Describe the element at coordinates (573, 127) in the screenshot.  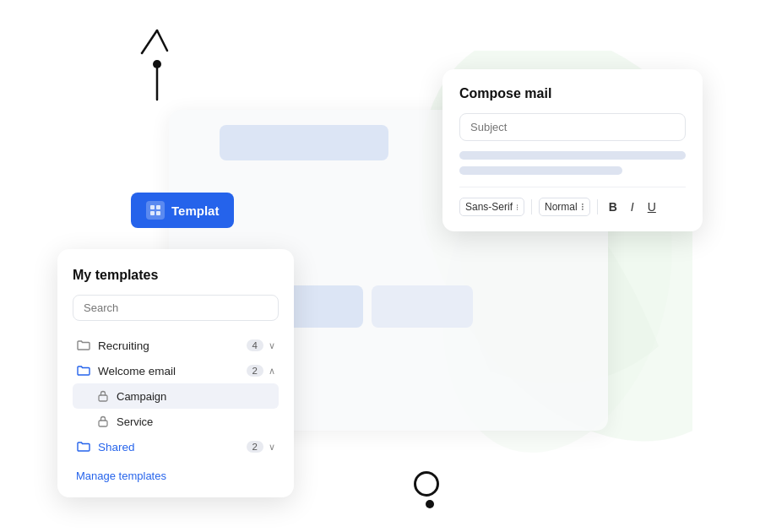
I see `subject-input` at that location.